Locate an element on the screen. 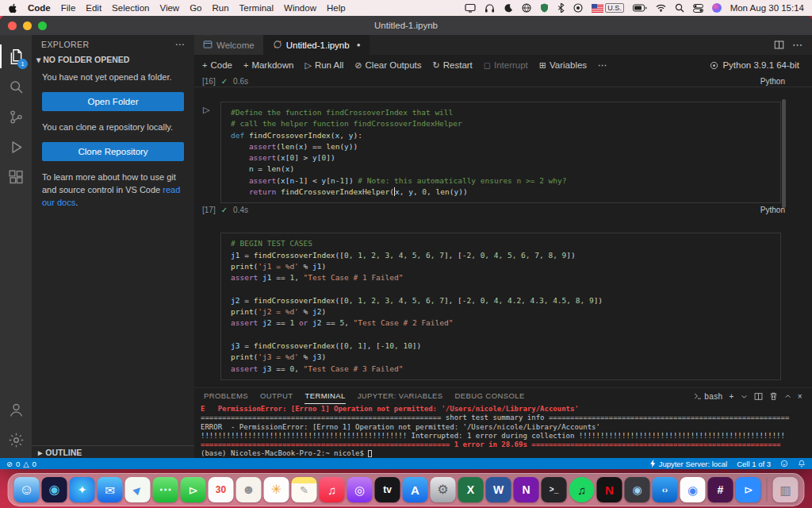  menu-window: Window is located at coordinates (300, 8).